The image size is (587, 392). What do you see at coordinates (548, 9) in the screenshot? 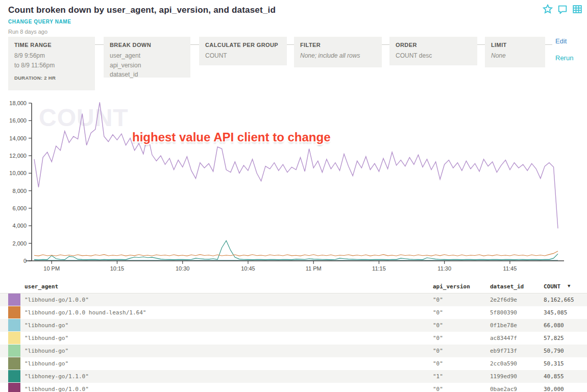
I see `star-icon` at bounding box center [548, 9].